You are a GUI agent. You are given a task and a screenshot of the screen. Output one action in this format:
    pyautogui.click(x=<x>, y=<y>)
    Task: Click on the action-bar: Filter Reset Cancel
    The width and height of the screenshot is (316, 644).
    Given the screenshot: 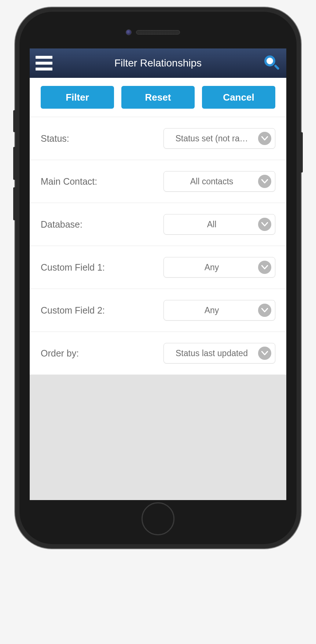 What is the action you would take?
    pyautogui.click(x=158, y=97)
    